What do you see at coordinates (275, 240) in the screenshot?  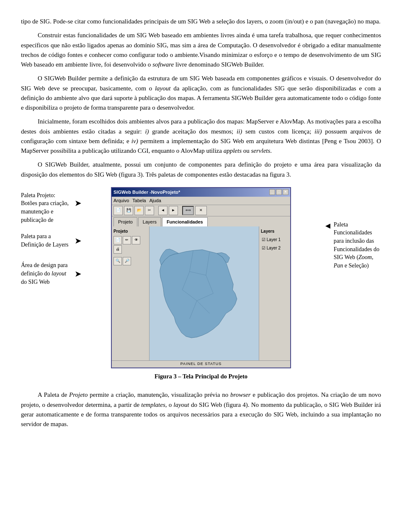 I see `layer-1: ☑ Layer 1` at bounding box center [275, 240].